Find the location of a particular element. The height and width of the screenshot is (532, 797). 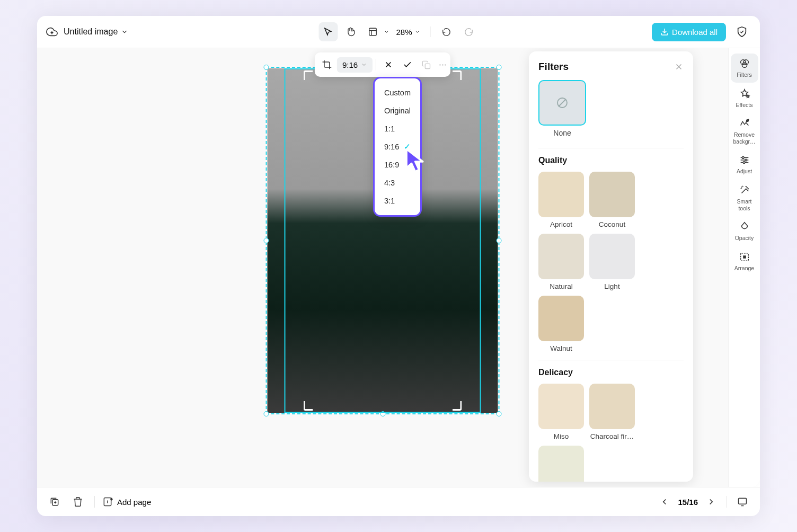

layers-button is located at coordinates (55, 502).